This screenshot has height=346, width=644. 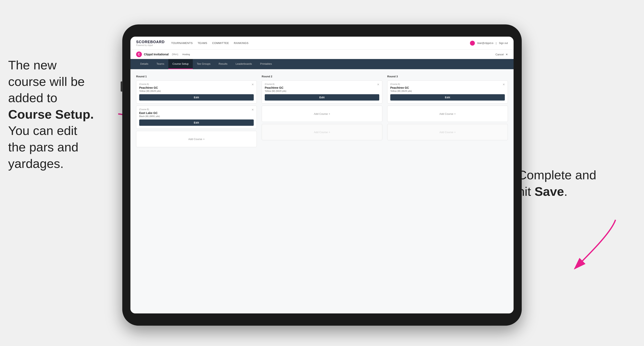 What do you see at coordinates (220, 43) in the screenshot?
I see `nav-link-committee: COMMITTEE` at bounding box center [220, 43].